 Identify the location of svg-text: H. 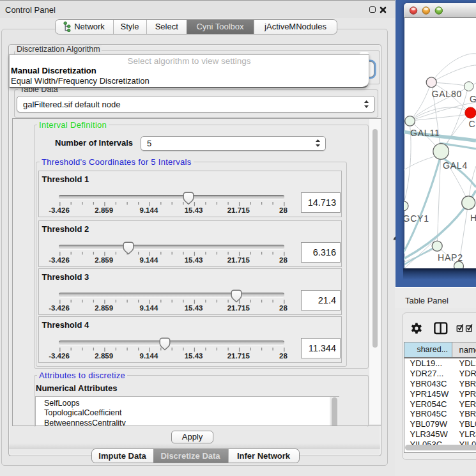
(473, 218).